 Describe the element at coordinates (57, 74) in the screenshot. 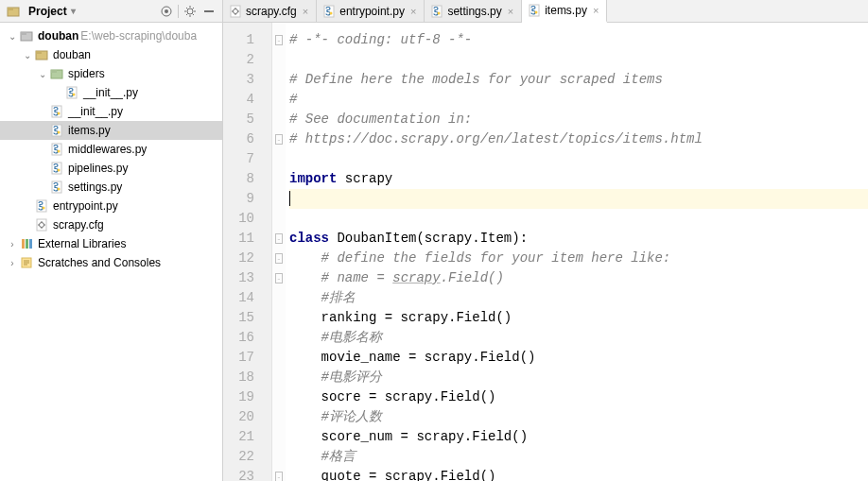

I see `folder-pkg-icon` at that location.